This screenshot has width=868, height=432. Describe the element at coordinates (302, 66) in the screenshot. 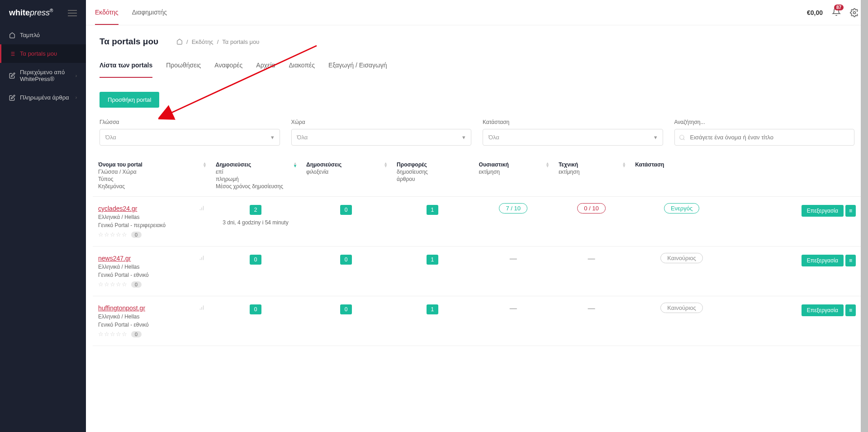

I see `inner-tab-4: Διακοπές` at that location.